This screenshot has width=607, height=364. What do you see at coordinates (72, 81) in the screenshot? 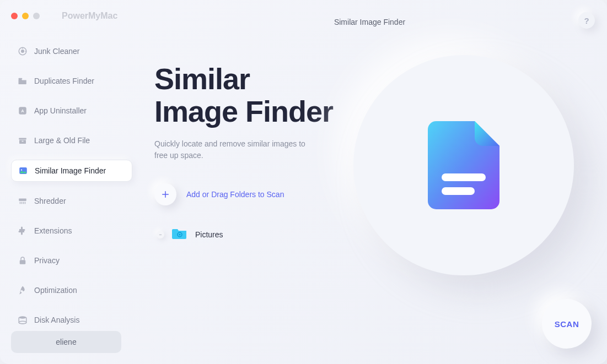
I see `nav-duplicates-finder: Duplicates Finder` at bounding box center [72, 81].